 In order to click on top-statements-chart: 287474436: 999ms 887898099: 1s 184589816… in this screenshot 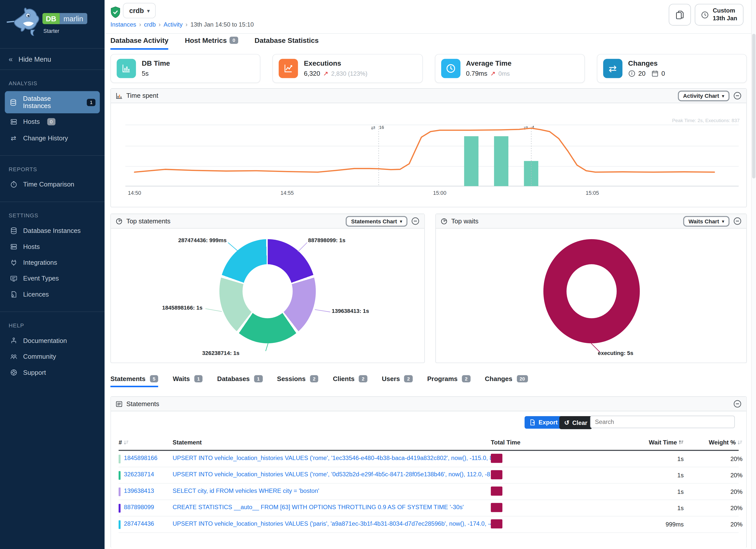, I will do `click(267, 296)`.